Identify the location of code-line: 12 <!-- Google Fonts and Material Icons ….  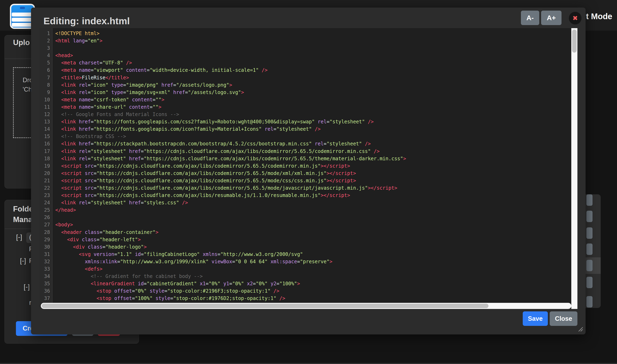
(308, 114).